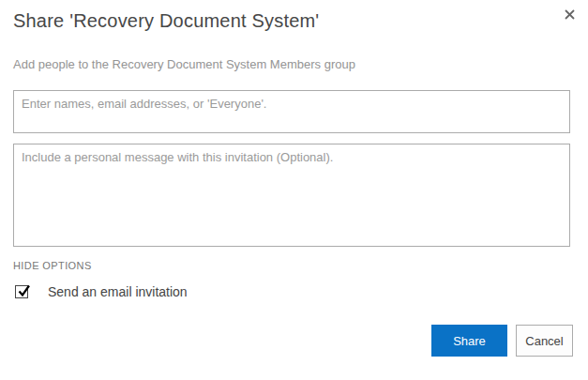 The height and width of the screenshot is (380, 588). What do you see at coordinates (292, 112) in the screenshot?
I see `people-picker-input` at bounding box center [292, 112].